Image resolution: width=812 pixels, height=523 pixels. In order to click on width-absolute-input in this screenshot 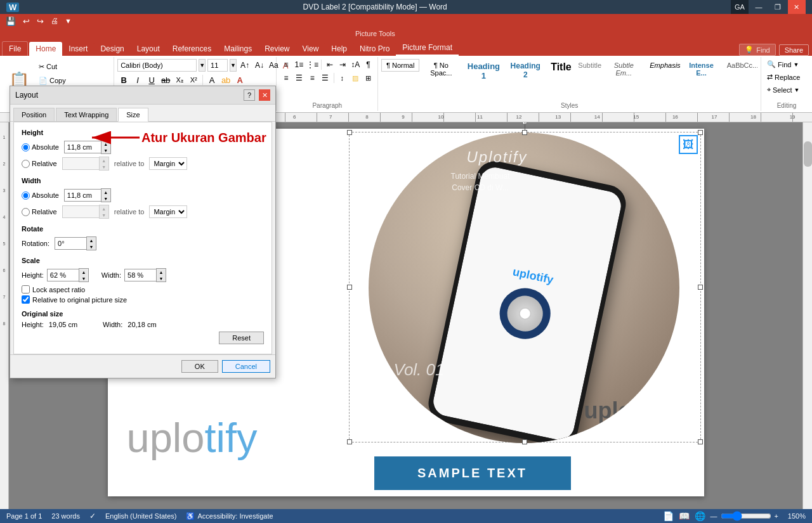, I will do `click(82, 195)`.